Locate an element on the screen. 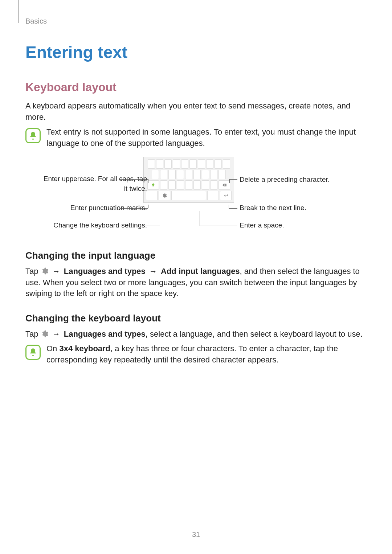  heading-changing-input-language: Changing the input language is located at coordinates (196, 255).